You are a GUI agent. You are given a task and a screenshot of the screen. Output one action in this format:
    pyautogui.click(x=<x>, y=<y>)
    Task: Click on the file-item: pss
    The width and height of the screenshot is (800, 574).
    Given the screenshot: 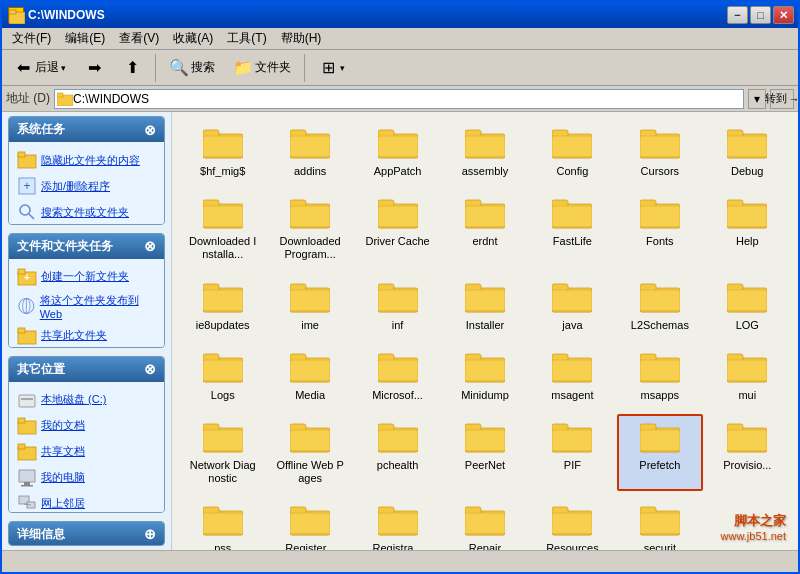 What is the action you would take?
    pyautogui.click(x=222, y=524)
    